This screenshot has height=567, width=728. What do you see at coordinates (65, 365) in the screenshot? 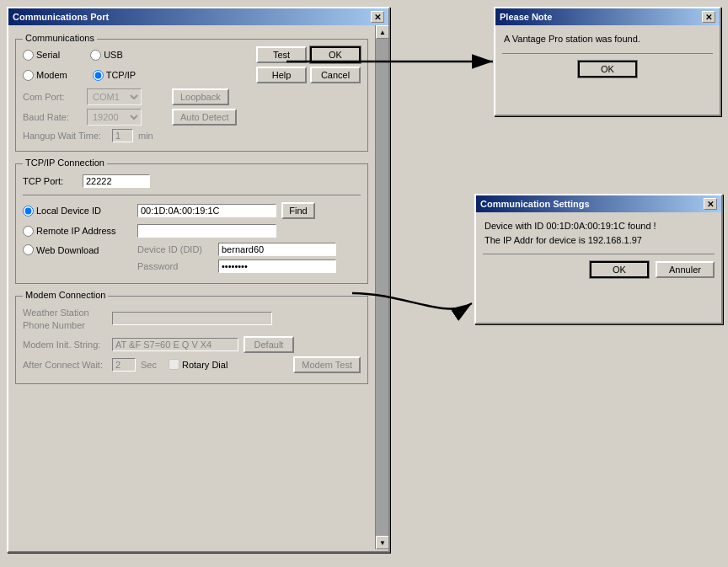
I see `after-connect-label: After Connect Wait:` at bounding box center [65, 365].